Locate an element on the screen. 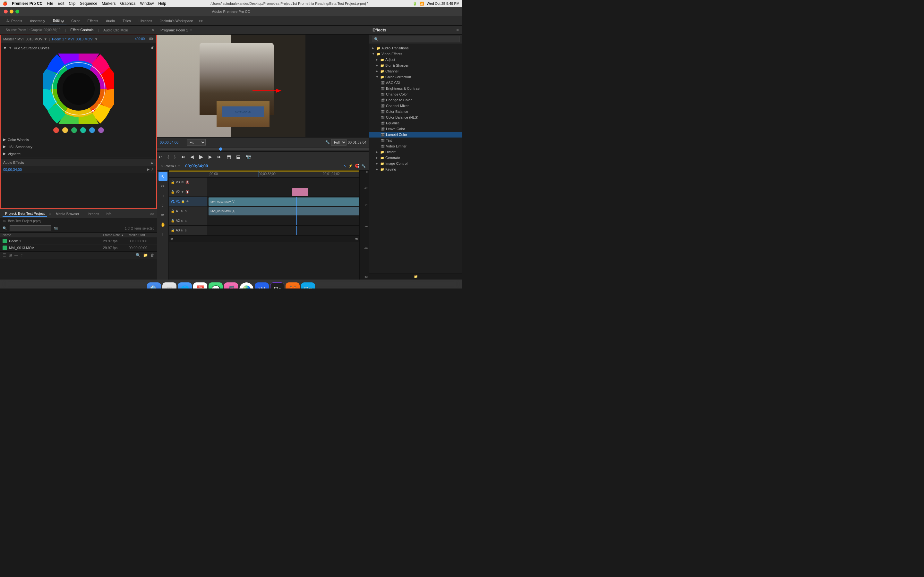 The image size is (924, 577). track-a1-clip: MVI_0013.MOV [A] is located at coordinates (284, 211).